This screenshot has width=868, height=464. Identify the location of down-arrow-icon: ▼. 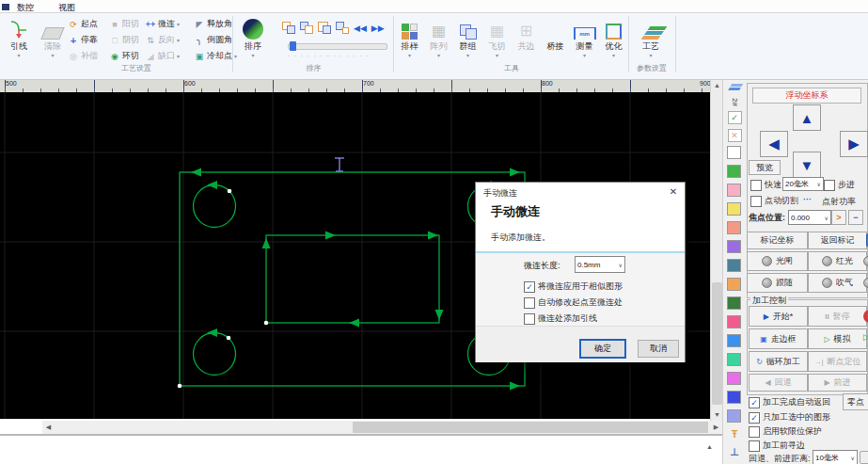
(807, 166).